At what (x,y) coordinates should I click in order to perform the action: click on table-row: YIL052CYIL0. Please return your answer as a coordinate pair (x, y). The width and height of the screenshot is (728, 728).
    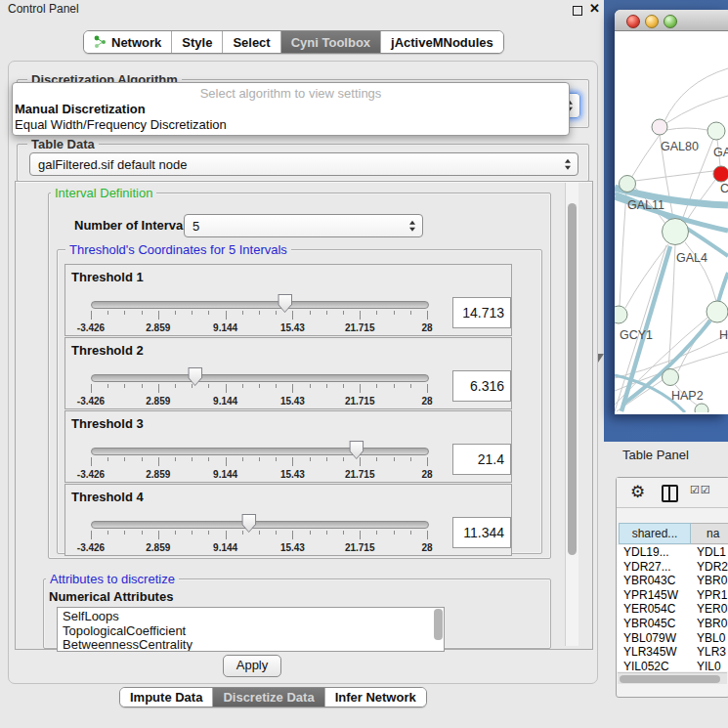
    Looking at the image, I should click on (672, 665).